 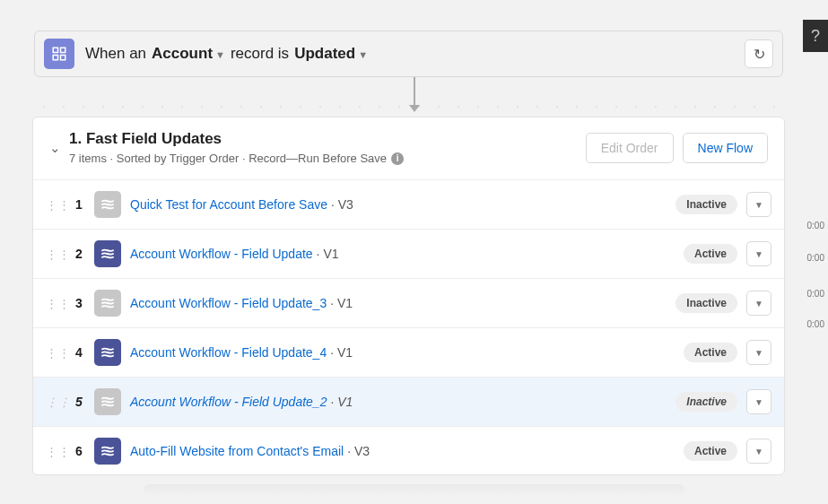 What do you see at coordinates (79, 451) in the screenshot?
I see `row-number: 6` at bounding box center [79, 451].